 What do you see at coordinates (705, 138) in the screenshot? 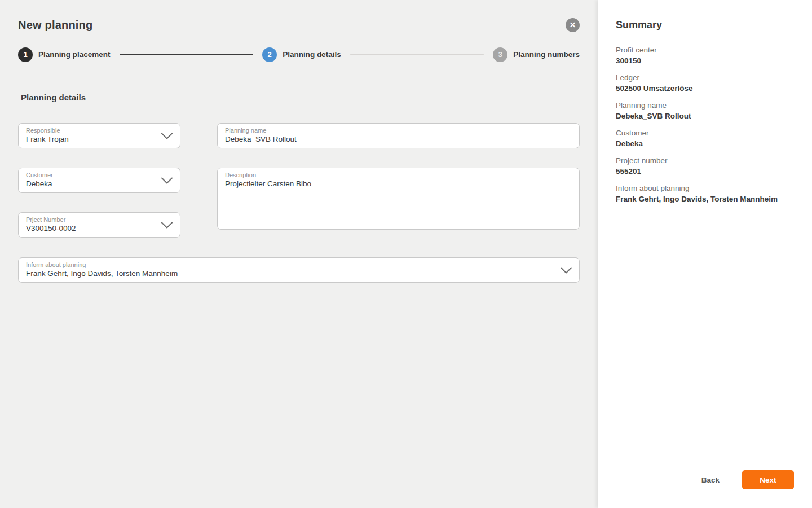
I see `summary-item-customer: Customer Debeka` at bounding box center [705, 138].